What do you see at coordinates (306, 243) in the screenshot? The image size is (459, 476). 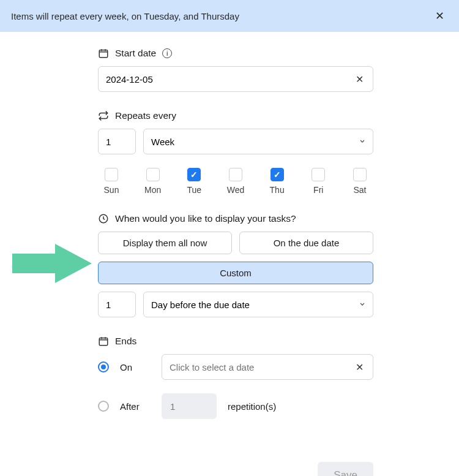 I see `display-on-due-date-button: On the due date` at bounding box center [306, 243].